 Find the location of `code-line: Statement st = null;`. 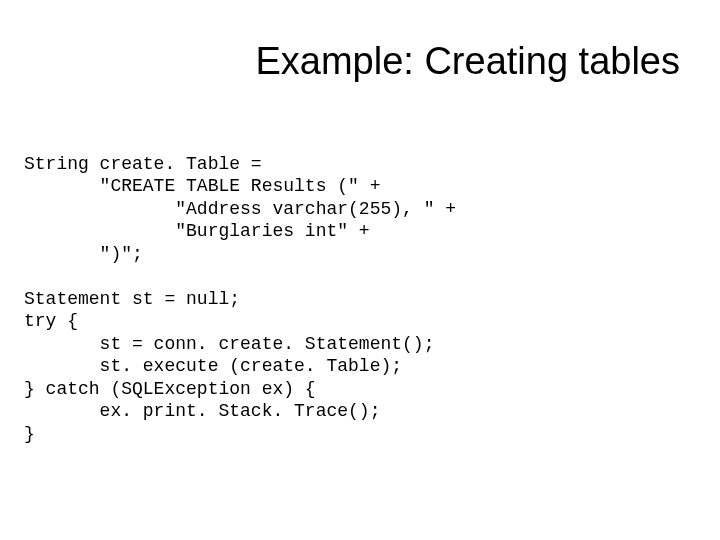

code-line: Statement st = null; is located at coordinates (132, 299).